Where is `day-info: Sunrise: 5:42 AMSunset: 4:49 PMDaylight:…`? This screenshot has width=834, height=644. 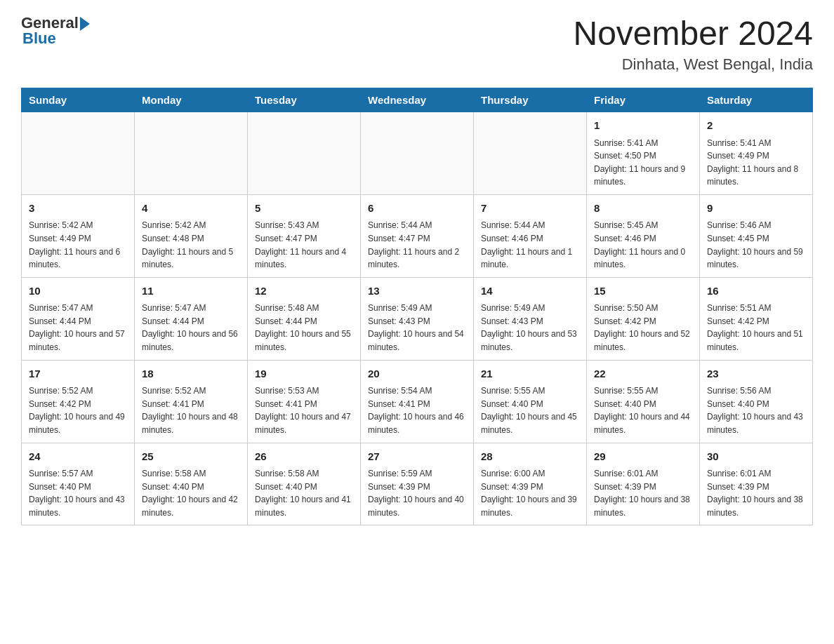
day-info: Sunrise: 5:42 AMSunset: 4:49 PMDaylight:… is located at coordinates (78, 245).